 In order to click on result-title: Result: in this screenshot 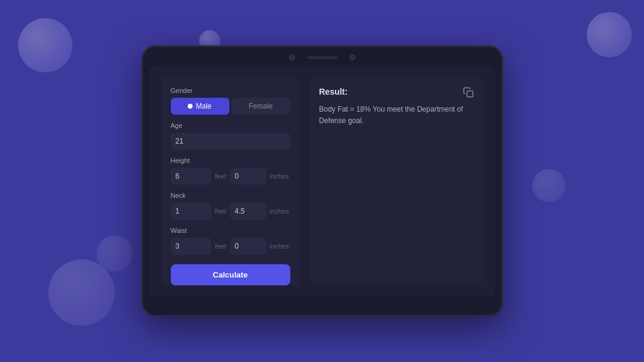, I will do `click(333, 92)`.